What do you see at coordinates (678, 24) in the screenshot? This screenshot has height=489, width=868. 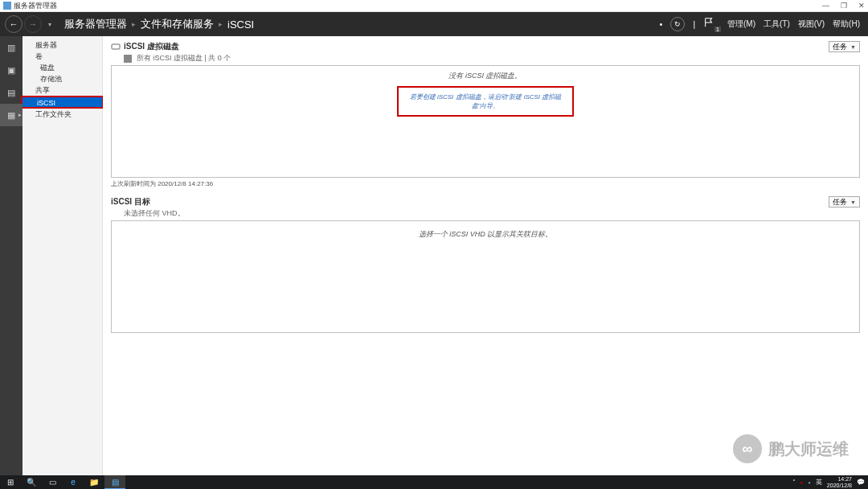 I see `refresh-button: ↻` at bounding box center [678, 24].